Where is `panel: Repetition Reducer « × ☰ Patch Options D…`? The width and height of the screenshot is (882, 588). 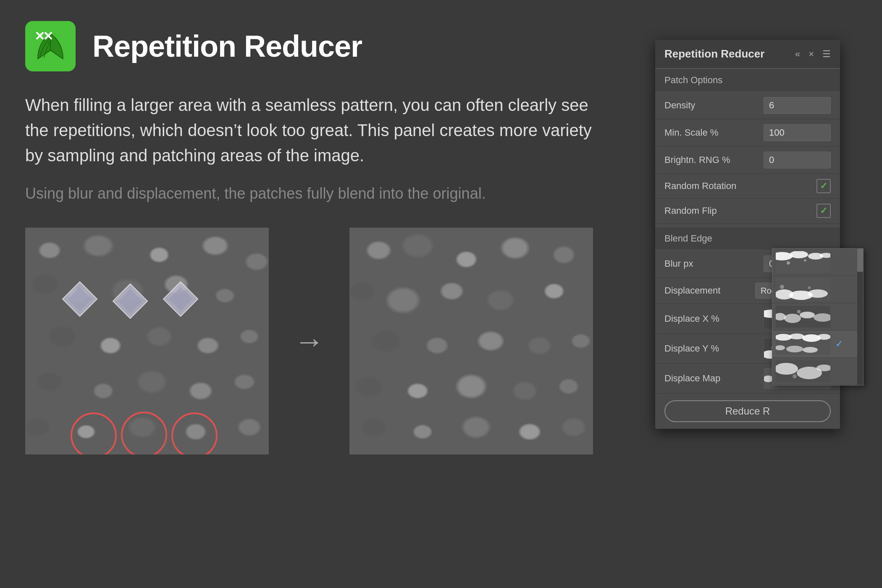
panel: Repetition Reducer « × ☰ Patch Options D… is located at coordinates (748, 234).